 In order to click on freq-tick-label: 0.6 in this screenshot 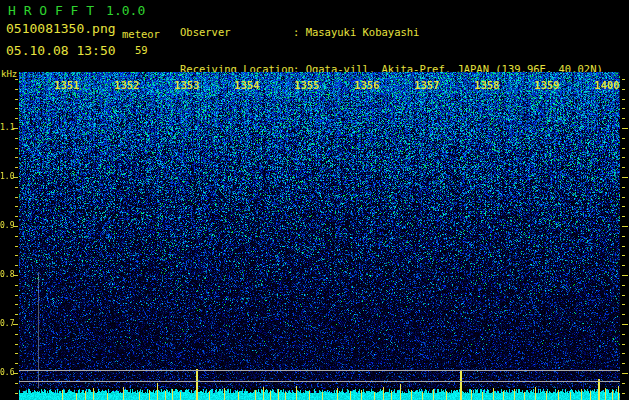, I will do `click(6, 372)`.